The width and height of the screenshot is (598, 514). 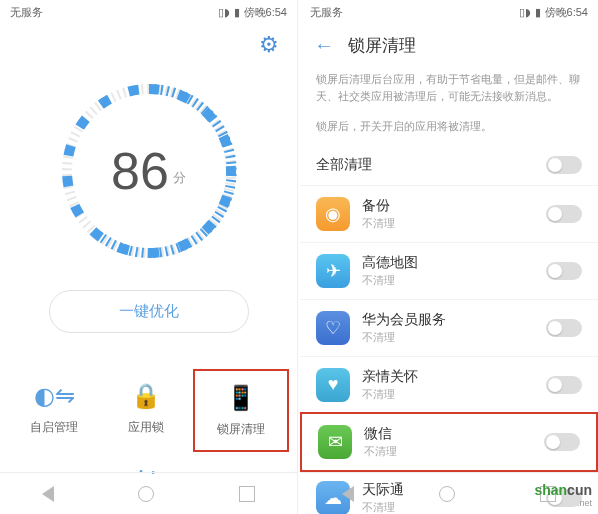 I want to click on clean-all-toggle, so click(x=564, y=165).